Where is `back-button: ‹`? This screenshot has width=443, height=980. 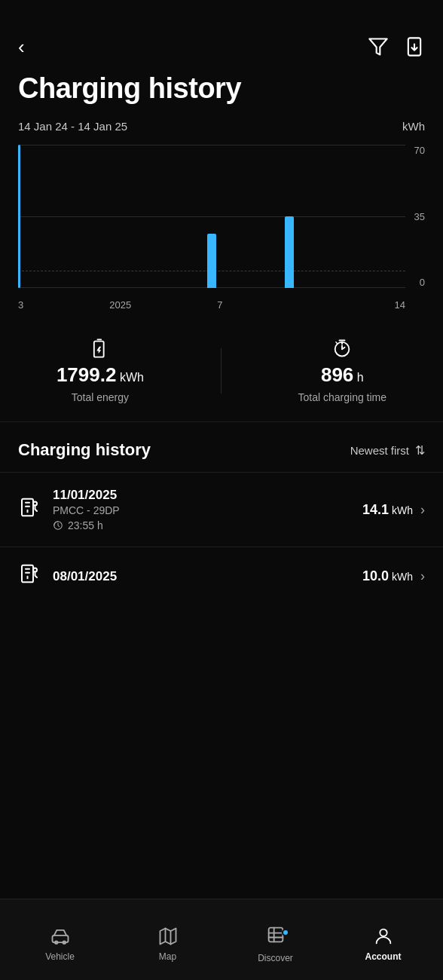
back-button: ‹ is located at coordinates (21, 47).